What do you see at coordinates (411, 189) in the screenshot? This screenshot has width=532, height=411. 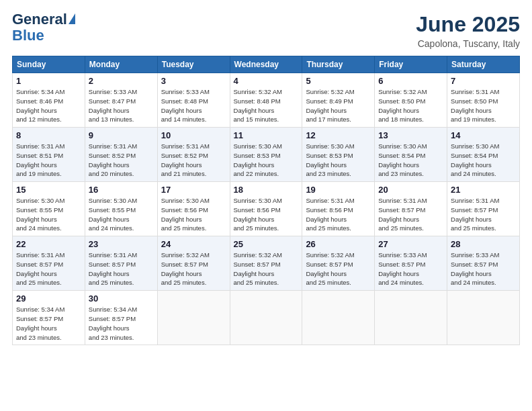 I see `day-number: 20` at bounding box center [411, 189].